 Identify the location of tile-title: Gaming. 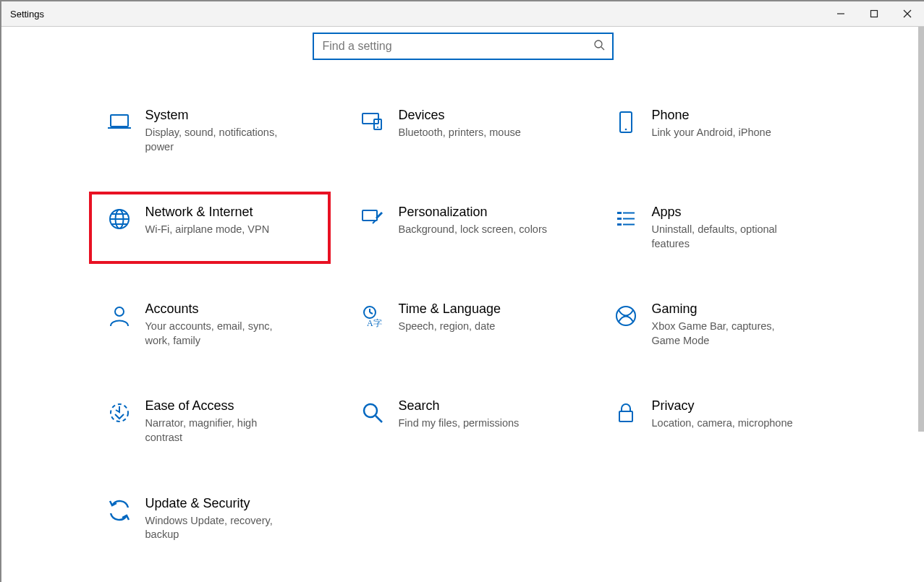
(737, 309).